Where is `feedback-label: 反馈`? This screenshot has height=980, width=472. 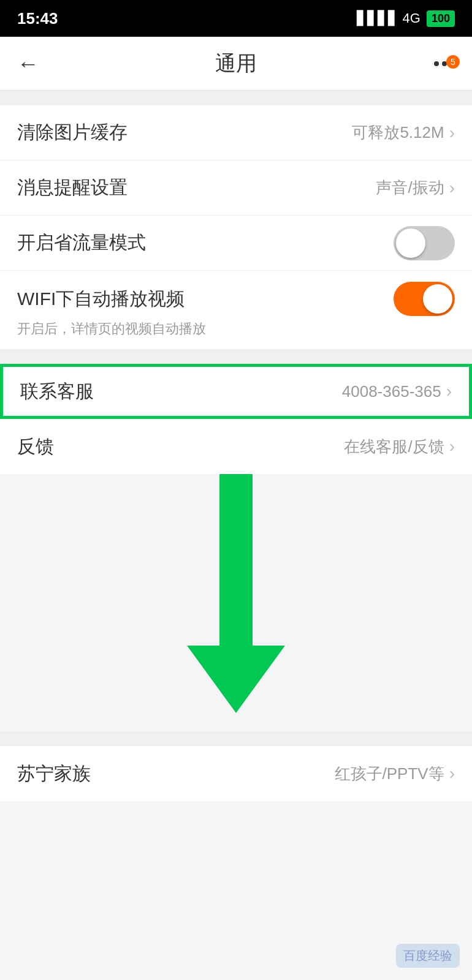 feedback-label: 反馈 is located at coordinates (36, 447).